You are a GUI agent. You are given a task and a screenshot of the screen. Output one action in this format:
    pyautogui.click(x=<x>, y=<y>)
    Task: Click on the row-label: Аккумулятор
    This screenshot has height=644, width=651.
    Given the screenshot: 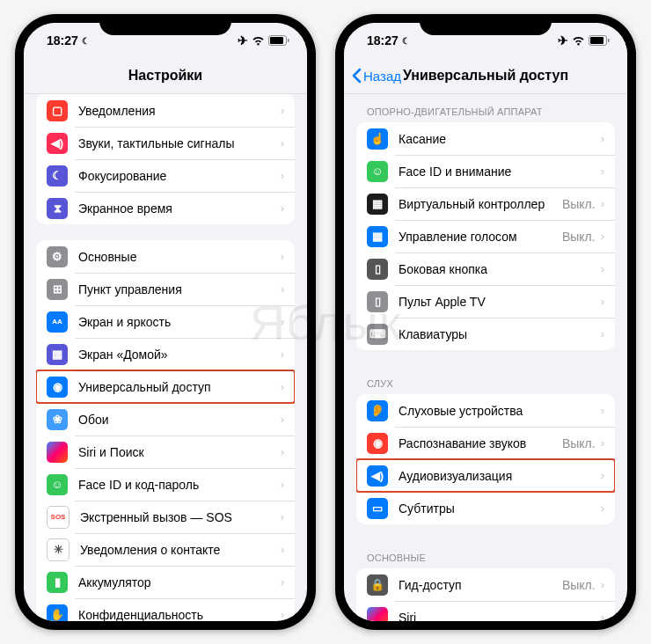 What is the action you would take?
    pyautogui.click(x=179, y=582)
    